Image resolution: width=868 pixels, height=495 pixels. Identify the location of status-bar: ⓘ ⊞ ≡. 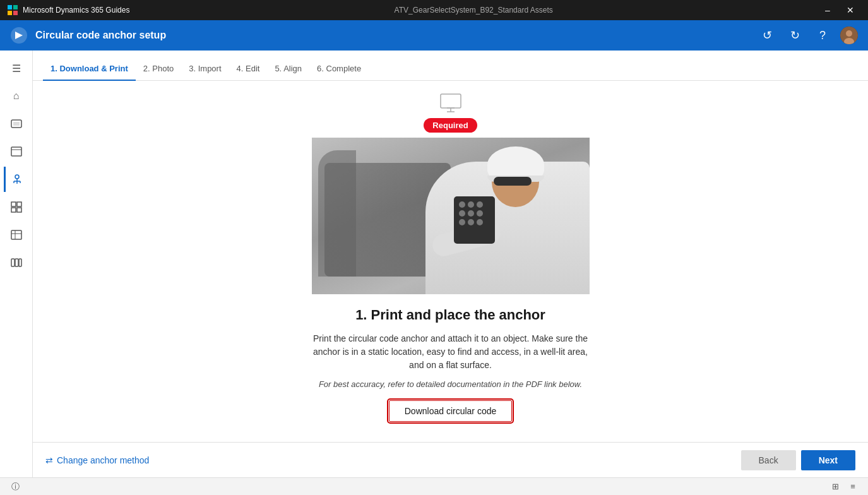
(434, 486).